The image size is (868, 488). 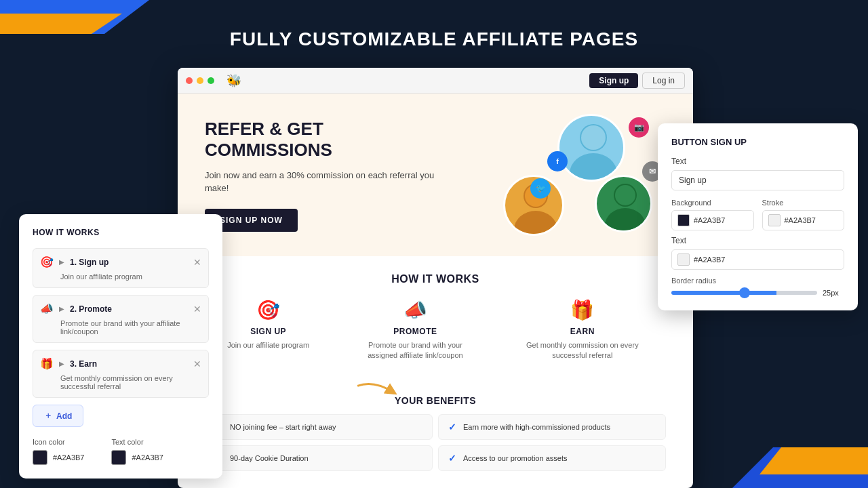 What do you see at coordinates (58, 458) in the screenshot?
I see `hiw-icon-color-row: #A2A3B7` at bounding box center [58, 458].